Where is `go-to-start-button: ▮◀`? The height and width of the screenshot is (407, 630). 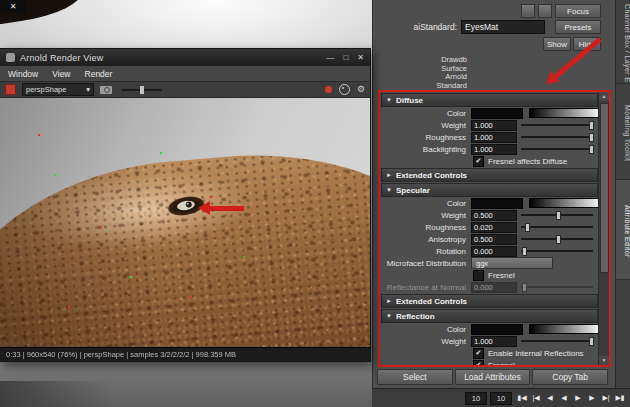 go-to-start-button: ▮◀ is located at coordinates (522, 398).